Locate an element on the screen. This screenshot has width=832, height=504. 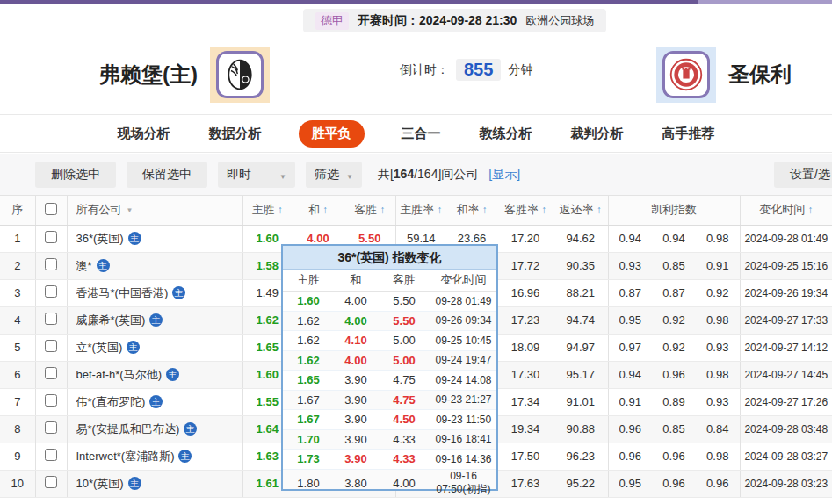
keep-selected-button: 保留选中 is located at coordinates (167, 175).